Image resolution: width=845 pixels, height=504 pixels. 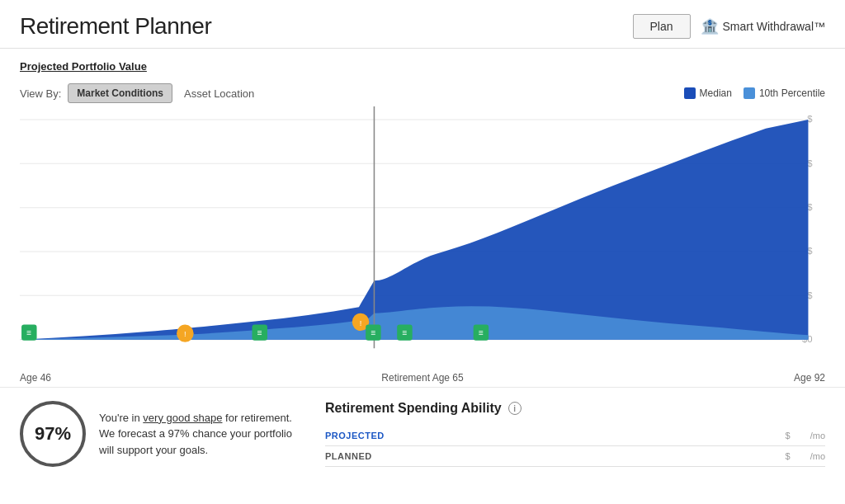 I want to click on age-right-label: Age 92, so click(x=810, y=378).